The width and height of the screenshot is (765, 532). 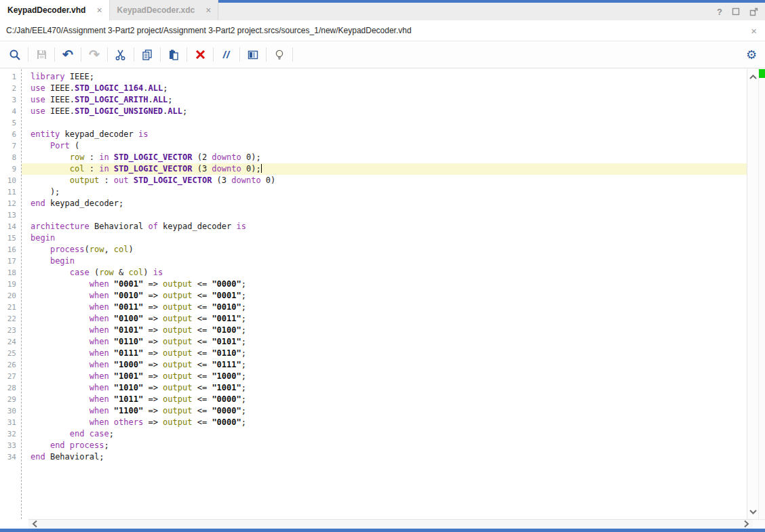 What do you see at coordinates (753, 77) in the screenshot?
I see `scroll-up-icon` at bounding box center [753, 77].